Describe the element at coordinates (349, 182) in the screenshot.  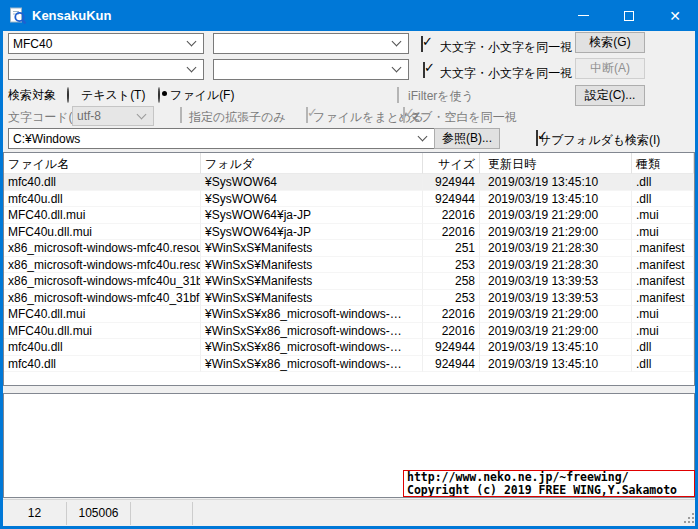
I see `table-row: mfc40.dll ¥SysWOW64 924944 2019/03/19 13…` at that location.